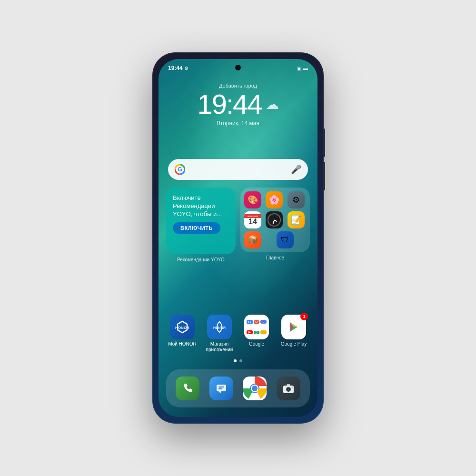 Image resolution: width=476 pixels, height=476 pixels. What do you see at coordinates (296, 200) in the screenshot?
I see `folder-icon-settings: ⚙` at bounding box center [296, 200].